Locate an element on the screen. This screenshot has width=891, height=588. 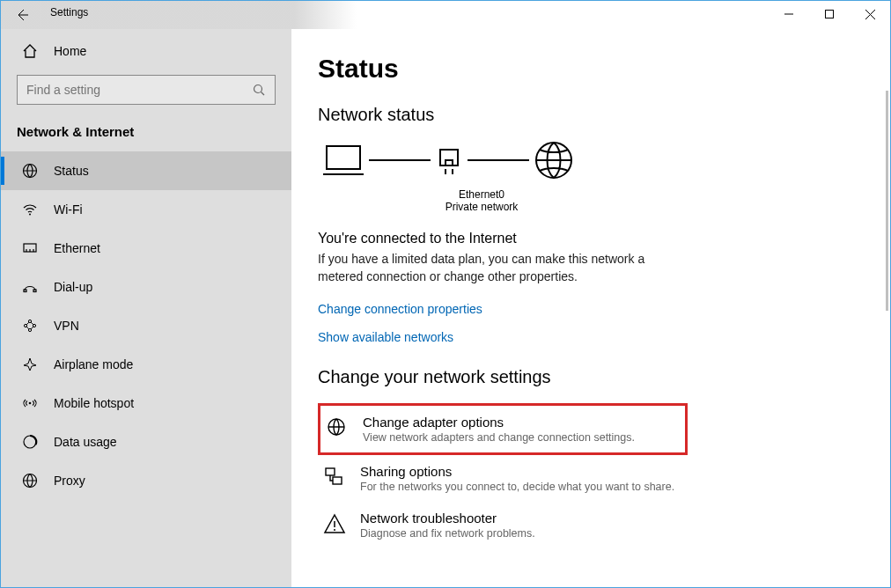
sidebar-item-dialup: Dial-up is located at coordinates (146, 287).